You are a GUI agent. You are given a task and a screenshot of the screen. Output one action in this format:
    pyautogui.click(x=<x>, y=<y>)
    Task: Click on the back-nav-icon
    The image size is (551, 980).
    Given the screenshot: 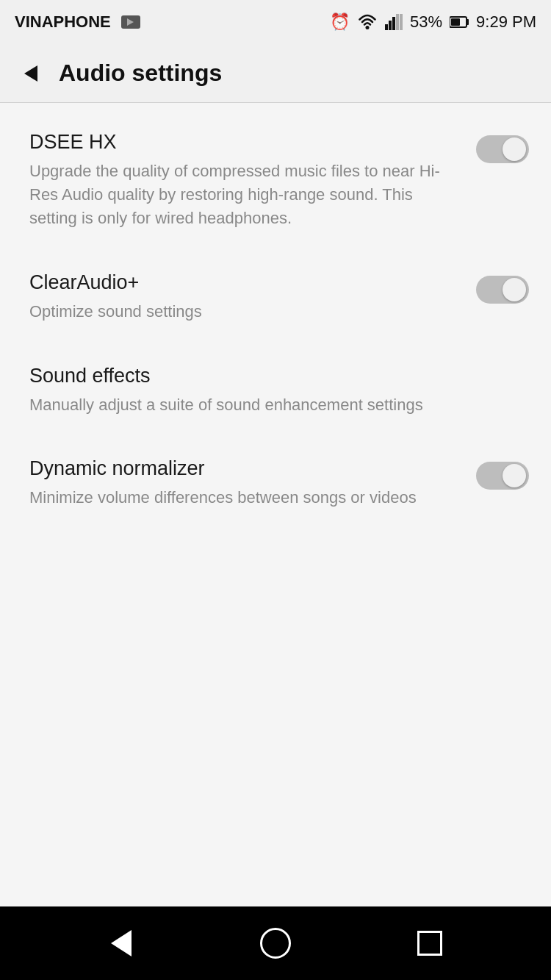 What is the action you would take?
    pyautogui.click(x=121, y=943)
    